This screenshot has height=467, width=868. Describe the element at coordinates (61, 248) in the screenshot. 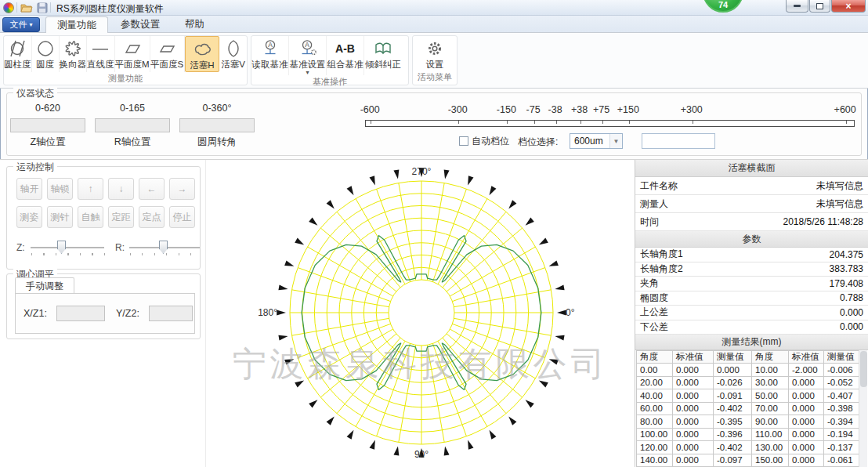

I see `z-slider-thumb` at that location.